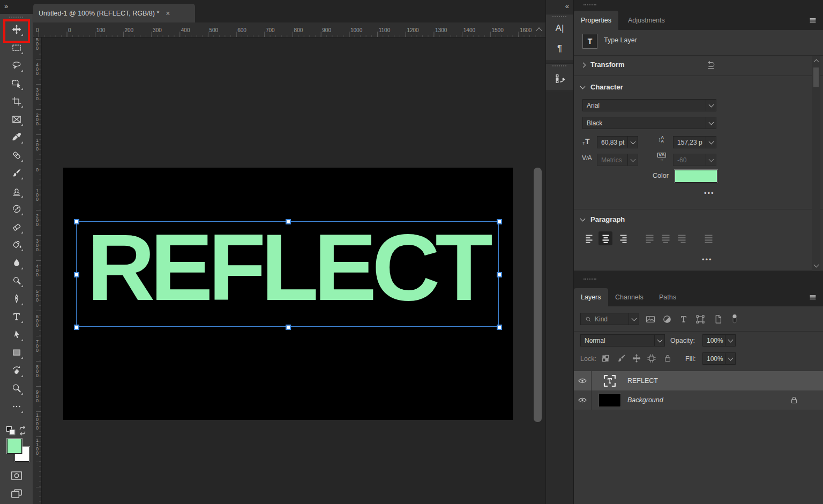  What do you see at coordinates (559, 49) in the screenshot?
I see `paragraph-panel-icon: ¶` at bounding box center [559, 49].